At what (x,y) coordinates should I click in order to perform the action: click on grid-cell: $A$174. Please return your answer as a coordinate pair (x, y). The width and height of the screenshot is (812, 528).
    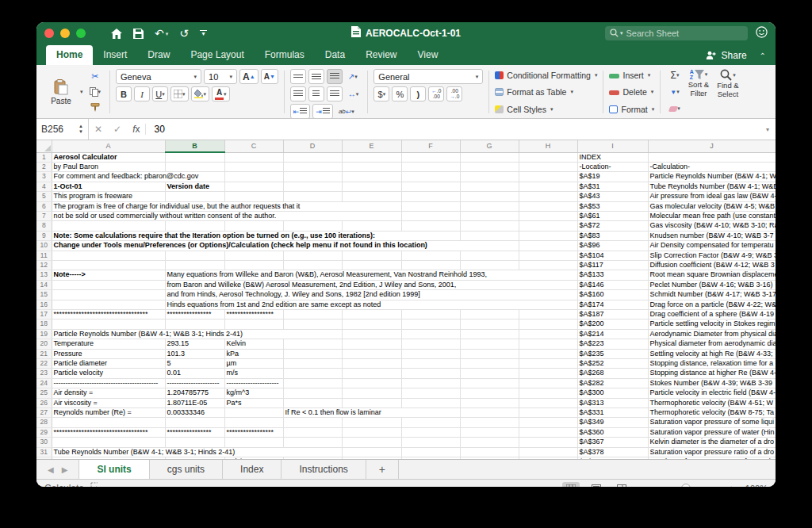
    Looking at the image, I should click on (612, 304).